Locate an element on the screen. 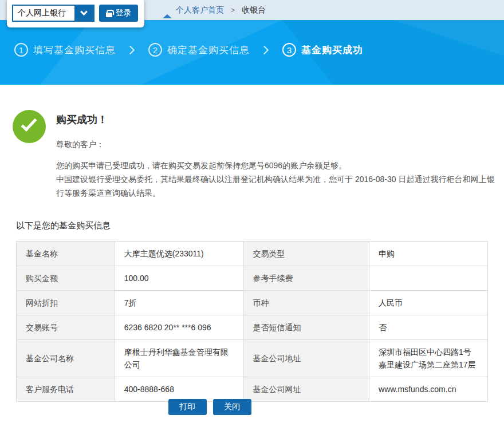  login-button-label: 登录 is located at coordinates (124, 13).